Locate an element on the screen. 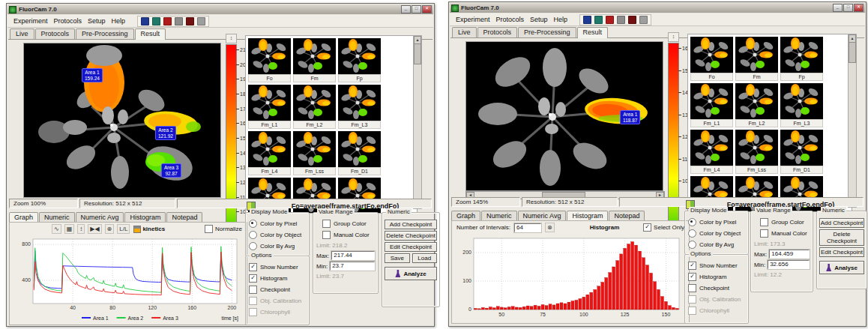 This screenshot has height=329, width=868. area-badge: Area 1159.24 is located at coordinates (92, 75).